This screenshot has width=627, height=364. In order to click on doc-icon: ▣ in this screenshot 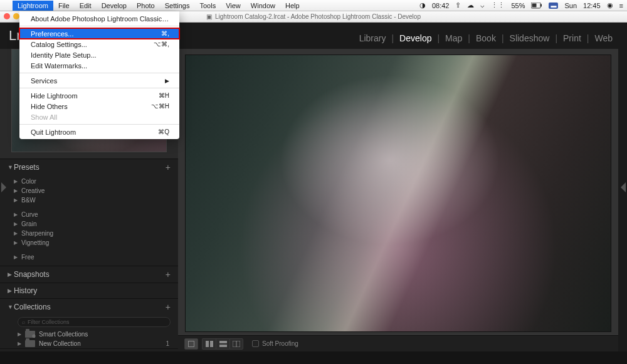, I will do `click(209, 16)`.